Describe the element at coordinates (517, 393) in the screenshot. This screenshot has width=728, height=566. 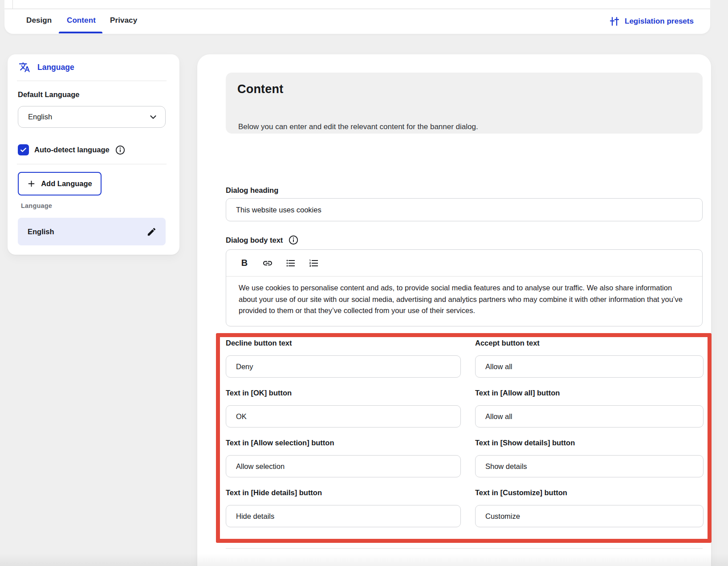
I see `allow-all-button-text-label: Text in [Allow all] button` at that location.